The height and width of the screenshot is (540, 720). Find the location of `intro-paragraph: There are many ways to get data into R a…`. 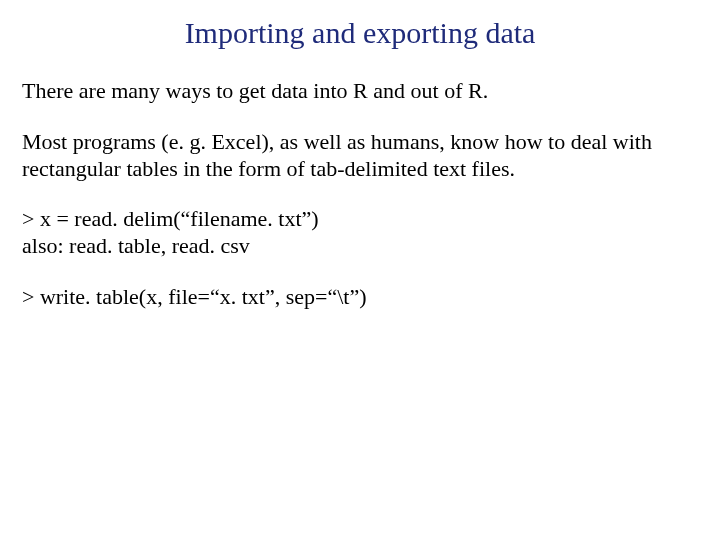

intro-paragraph: There are many ways to get data into R a… is located at coordinates (360, 92).